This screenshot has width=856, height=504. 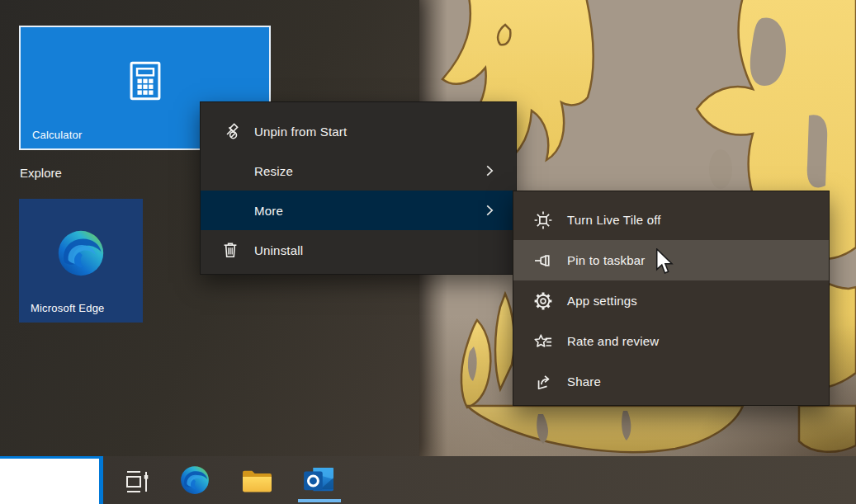 What do you see at coordinates (671, 300) in the screenshot?
I see `menu-item-app-settings: App settings` at bounding box center [671, 300].